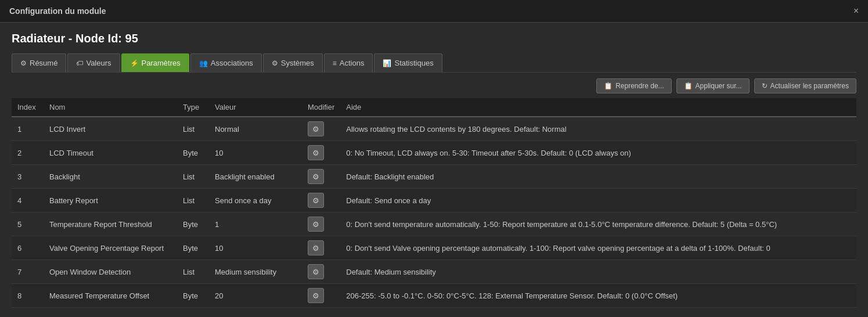  I want to click on cell-aide: Allows rotating the LCD contents by 180 …, so click(598, 129).